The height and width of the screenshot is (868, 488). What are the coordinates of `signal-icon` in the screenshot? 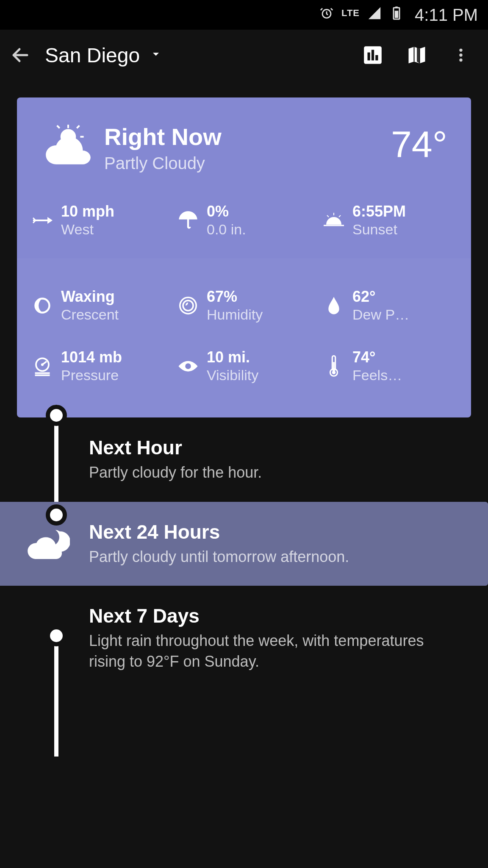 It's located at (374, 15).